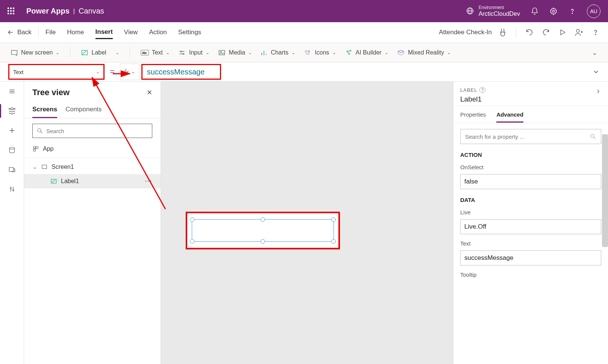 The width and height of the screenshot is (608, 364). What do you see at coordinates (150, 93) in the screenshot?
I see `close-icon: ✕` at bounding box center [150, 93].